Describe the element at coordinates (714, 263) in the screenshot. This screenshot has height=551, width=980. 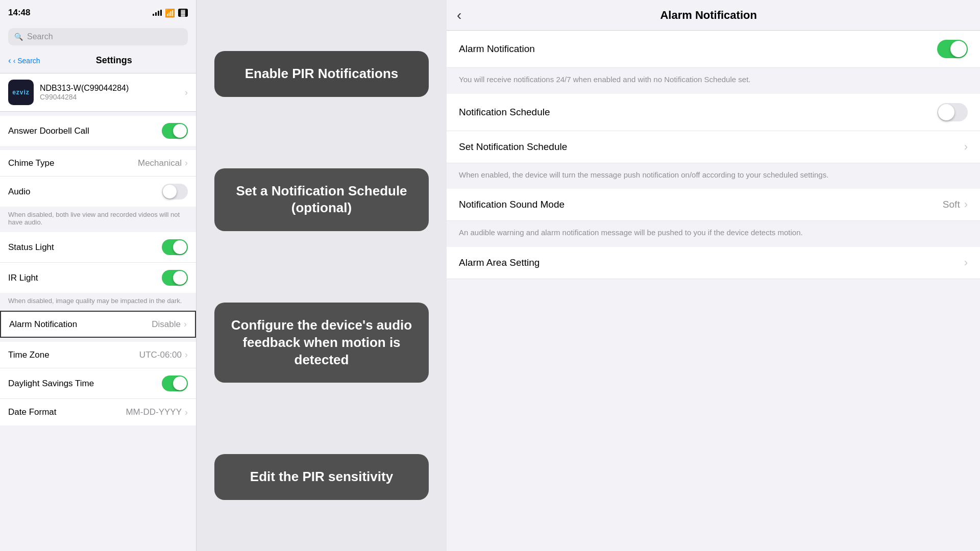
I see `alarm-area-row: Alarm Area Setting ›` at that location.